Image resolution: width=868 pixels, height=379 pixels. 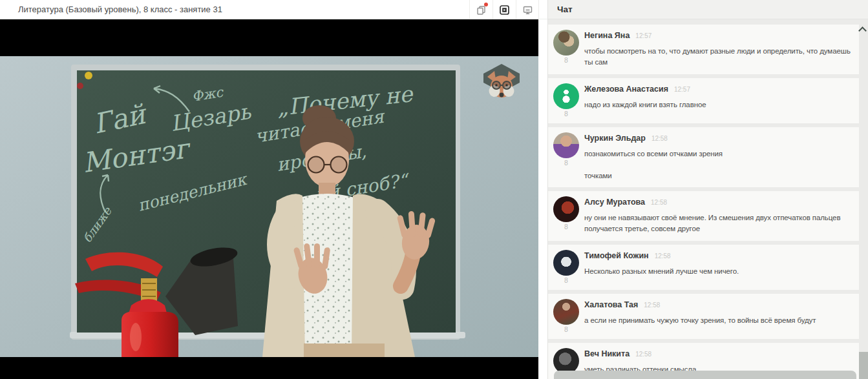 I want to click on chat-message-lines: познакомиться со всеми отчками зренияточ…, so click(x=719, y=165).